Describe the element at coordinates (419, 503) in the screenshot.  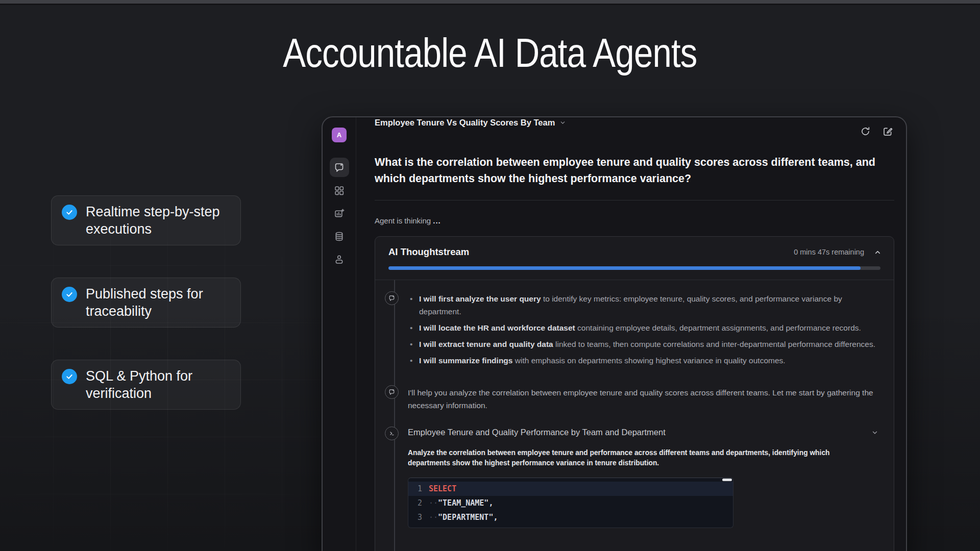
I see `line-number: 2` at that location.